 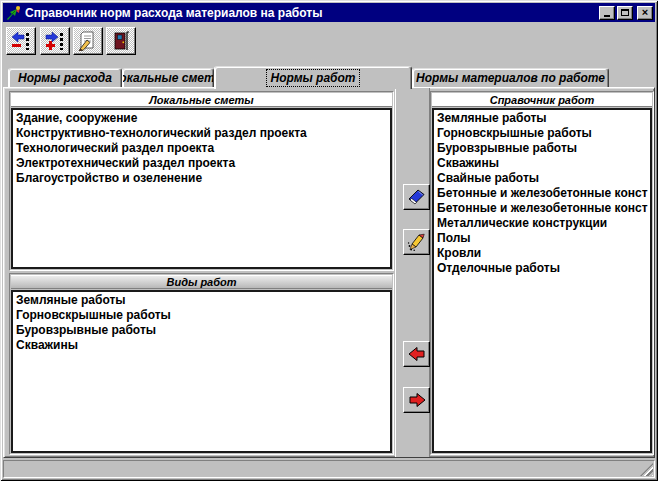 What do you see at coordinates (203, 178) in the screenshot?
I see `list-item: Благоустройство и озеленение` at bounding box center [203, 178].